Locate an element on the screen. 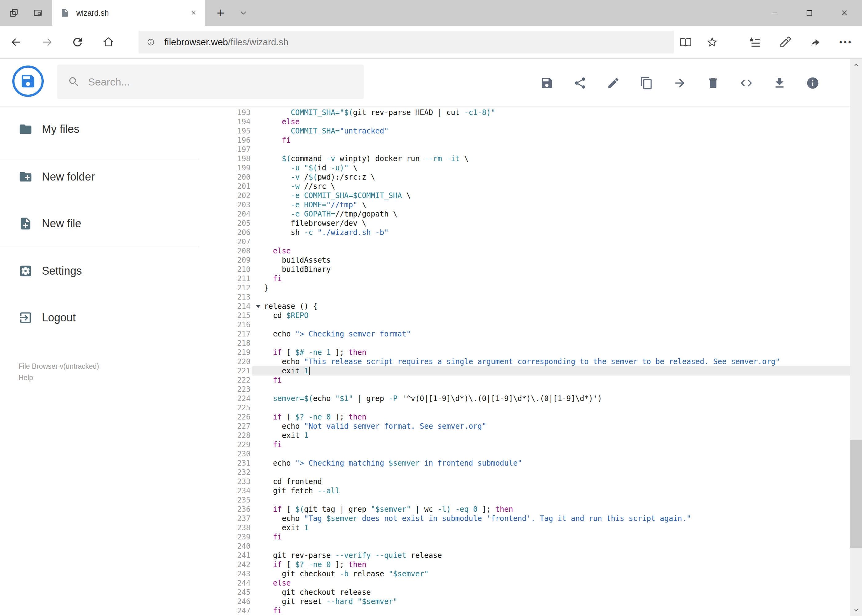 The width and height of the screenshot is (862, 616). sidebar-item-new-folder: New folder is located at coordinates (99, 177).